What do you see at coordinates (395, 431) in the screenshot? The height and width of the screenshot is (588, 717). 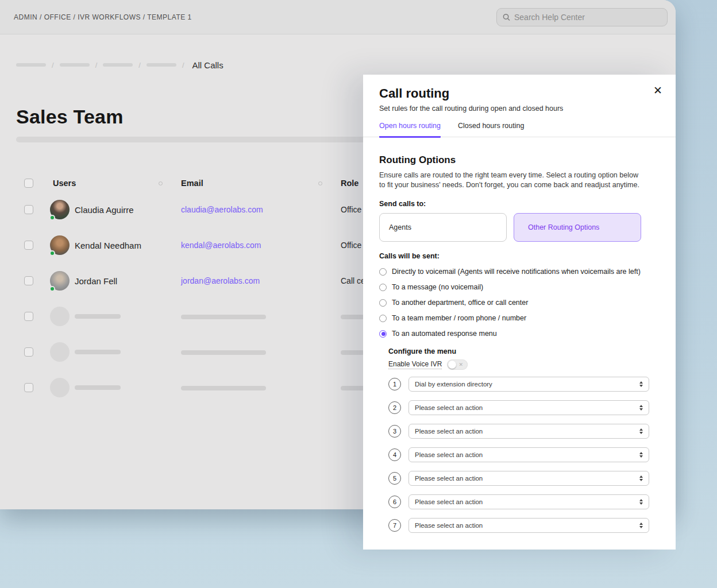 I see `menu-key-badge: 3` at bounding box center [395, 431].